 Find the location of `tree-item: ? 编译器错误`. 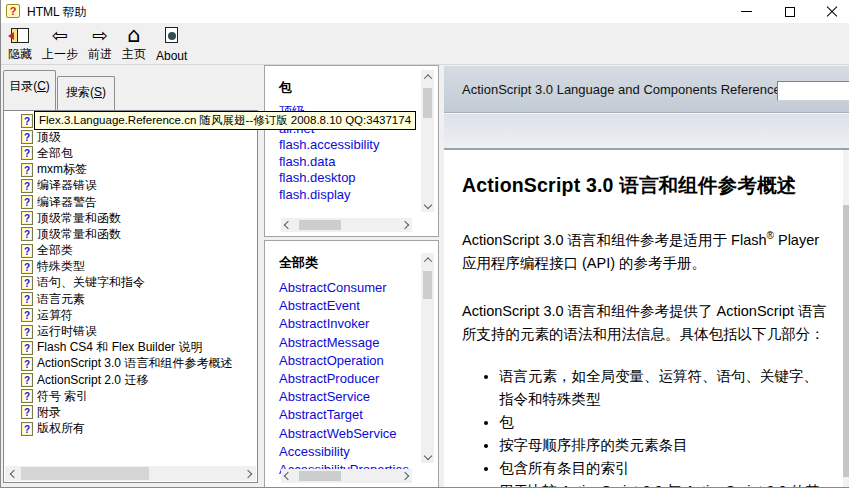

tree-item: ? 编译器错误 is located at coordinates (130, 186).